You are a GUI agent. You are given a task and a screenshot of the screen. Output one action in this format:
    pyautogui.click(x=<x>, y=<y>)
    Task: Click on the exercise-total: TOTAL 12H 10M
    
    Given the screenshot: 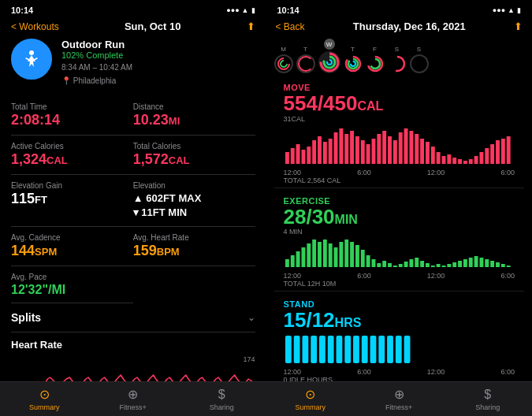 What is the action you would take?
    pyautogui.click(x=400, y=284)
    